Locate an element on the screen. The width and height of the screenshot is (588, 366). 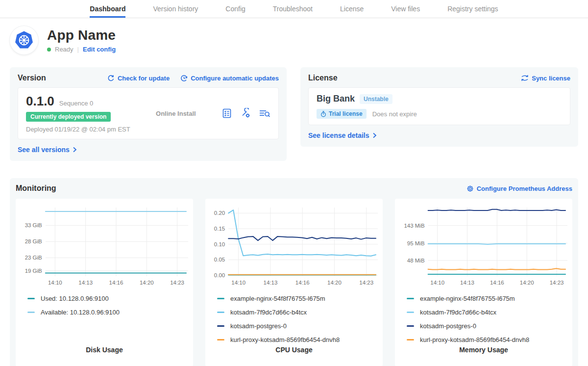
app-status: Ready is located at coordinates (64, 49).